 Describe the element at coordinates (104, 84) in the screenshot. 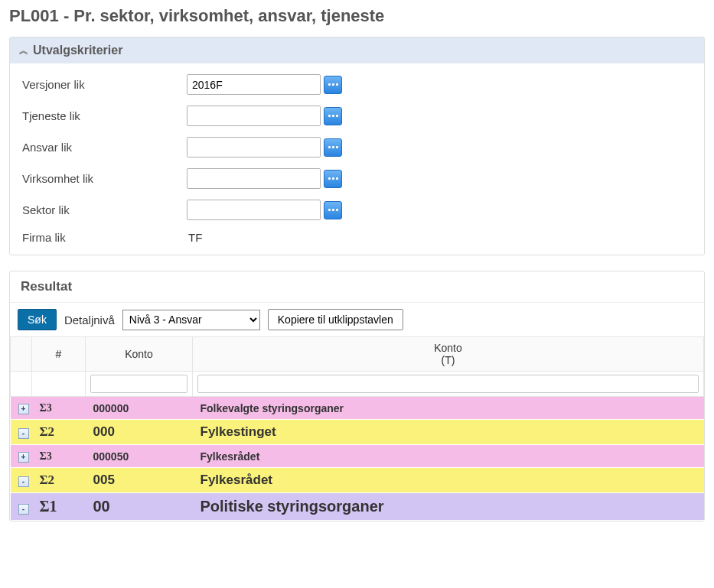

I see `label-versjoner: Versjoner lik` at that location.